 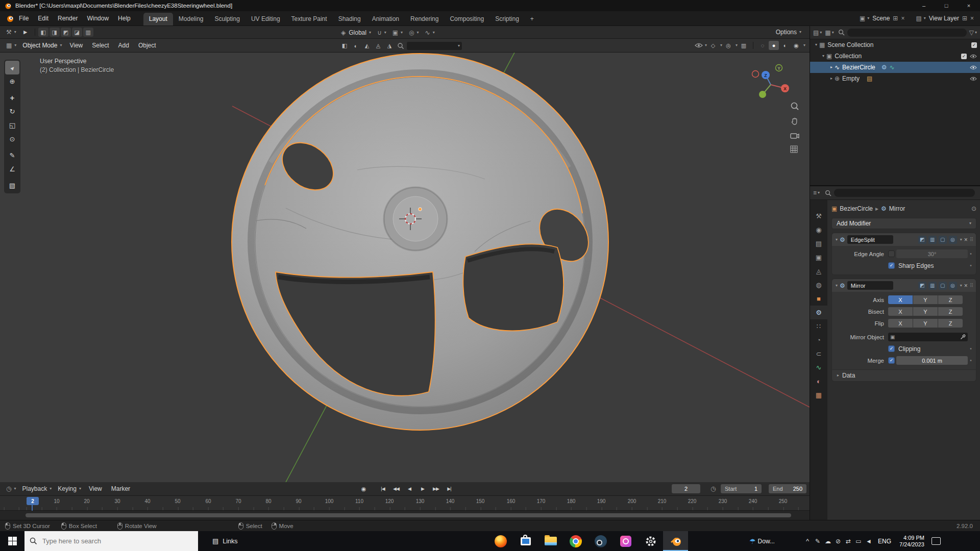 What do you see at coordinates (859, 541) in the screenshot?
I see `network-icon: ▭` at bounding box center [859, 541].